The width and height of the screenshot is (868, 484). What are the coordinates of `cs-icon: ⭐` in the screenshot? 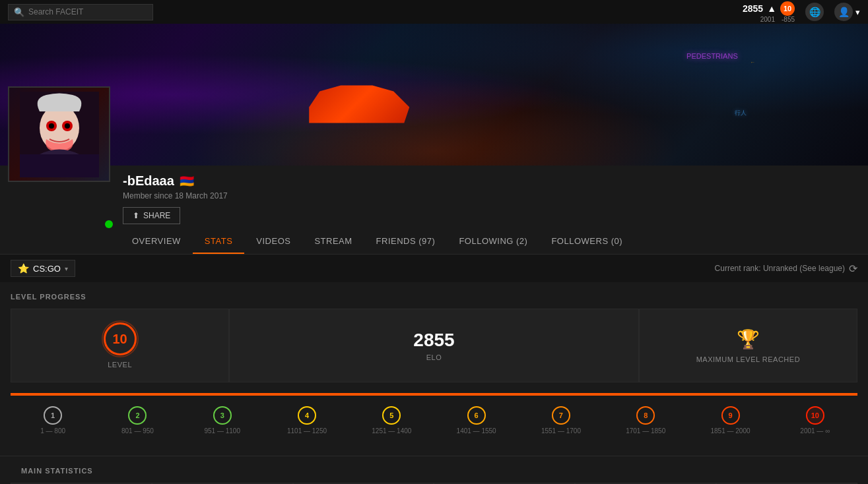 It's located at (24, 268).